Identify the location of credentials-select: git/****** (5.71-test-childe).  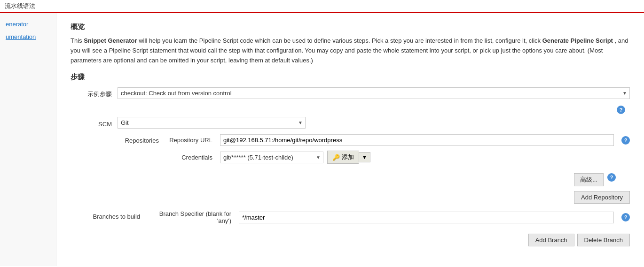
(272, 158).